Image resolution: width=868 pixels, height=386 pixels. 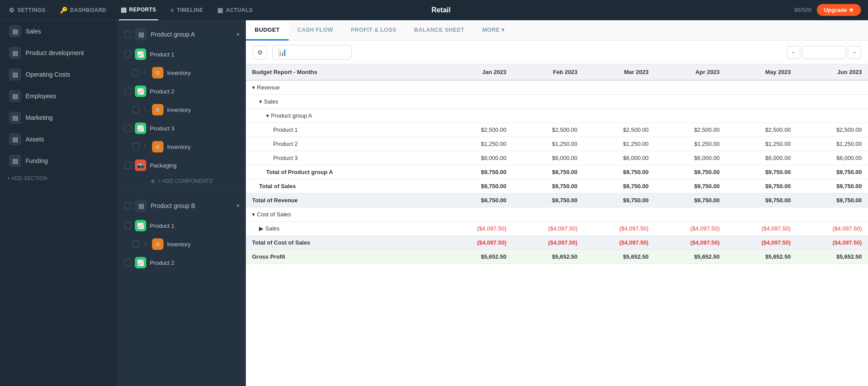 What do you see at coordinates (182, 181) in the screenshot?
I see `add-components-a: ⊕ + ADD COMPONENTS` at bounding box center [182, 181].